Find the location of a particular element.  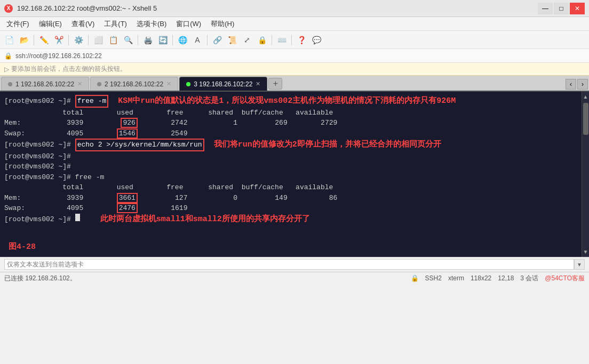

connect-button: 🔗 is located at coordinates (217, 40).